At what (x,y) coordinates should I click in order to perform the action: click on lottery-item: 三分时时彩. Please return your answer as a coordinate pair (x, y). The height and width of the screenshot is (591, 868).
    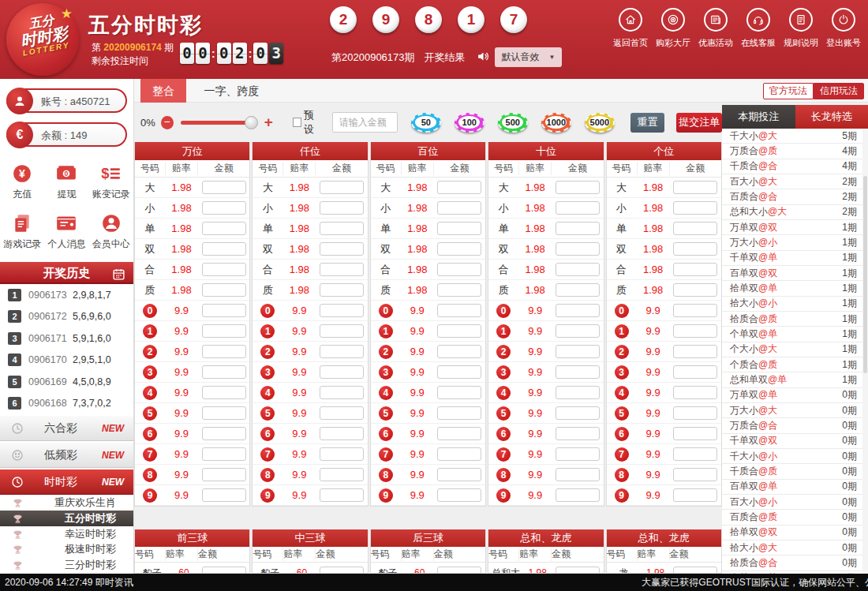
    Looking at the image, I should click on (66, 565).